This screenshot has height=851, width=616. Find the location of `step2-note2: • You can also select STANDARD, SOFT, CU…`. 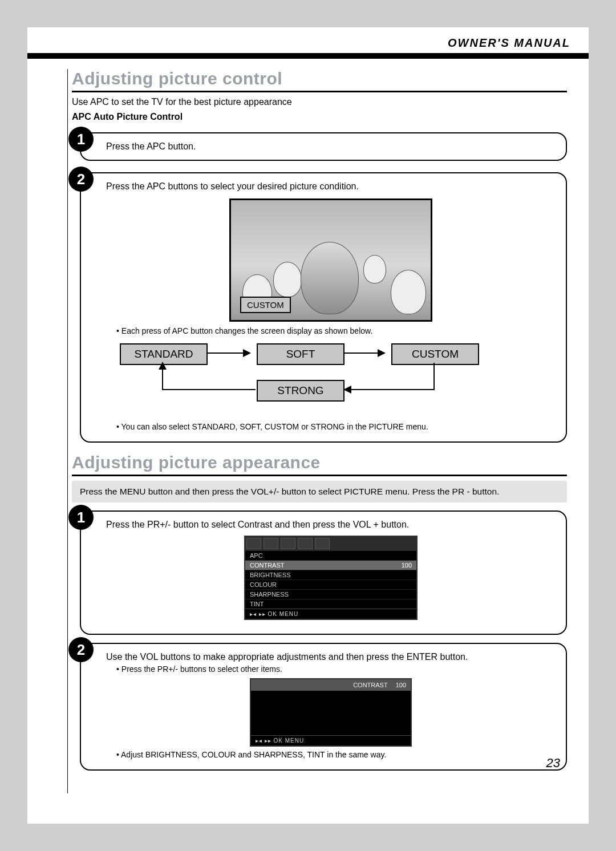

step2-note2: • You can also select STANDARD, SOFT, CU… is located at coordinates (336, 427).